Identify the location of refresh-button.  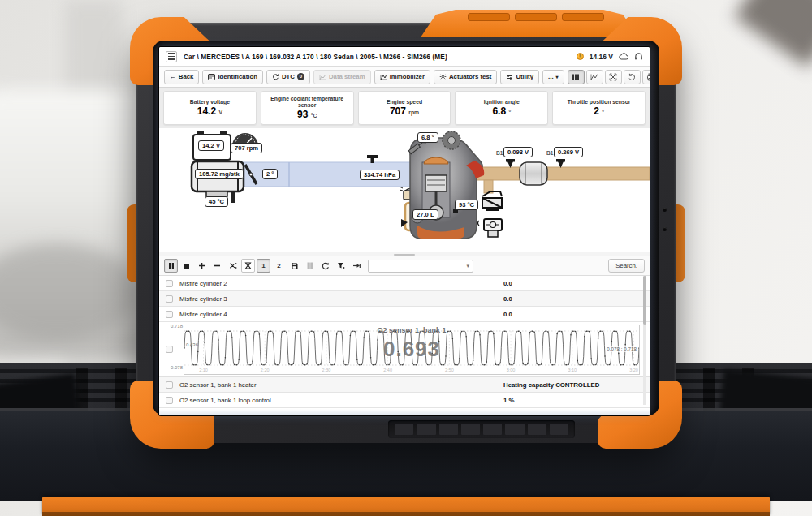
(325, 266).